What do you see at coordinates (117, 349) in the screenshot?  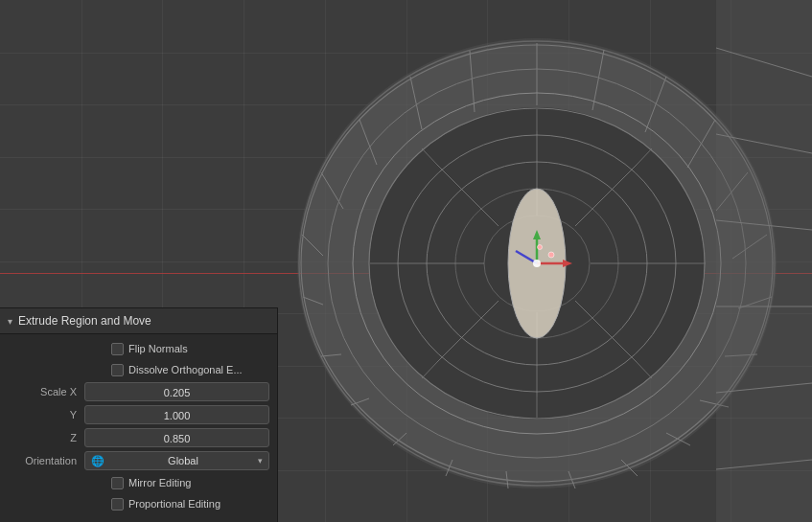 I see `flip-normals-checkbox` at bounding box center [117, 349].